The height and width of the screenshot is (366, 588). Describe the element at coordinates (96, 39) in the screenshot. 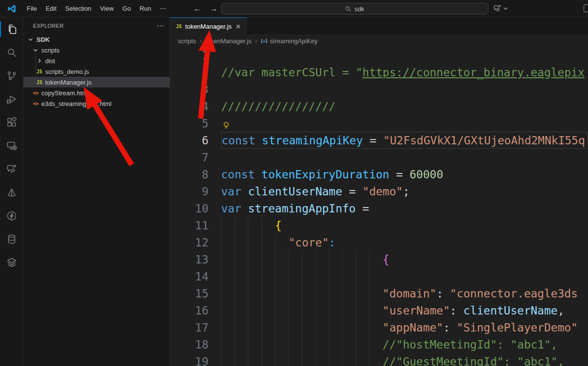

I see `tree-item-sdk: SDK` at that location.